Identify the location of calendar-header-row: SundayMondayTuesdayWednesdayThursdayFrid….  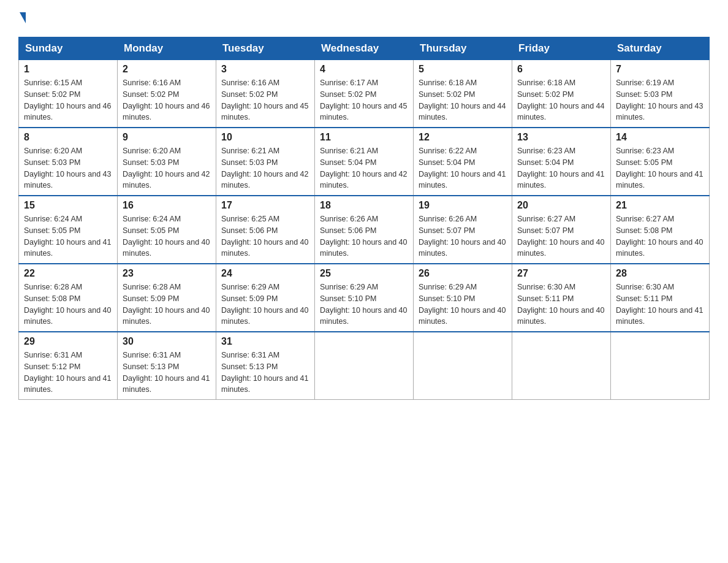
(364, 49).